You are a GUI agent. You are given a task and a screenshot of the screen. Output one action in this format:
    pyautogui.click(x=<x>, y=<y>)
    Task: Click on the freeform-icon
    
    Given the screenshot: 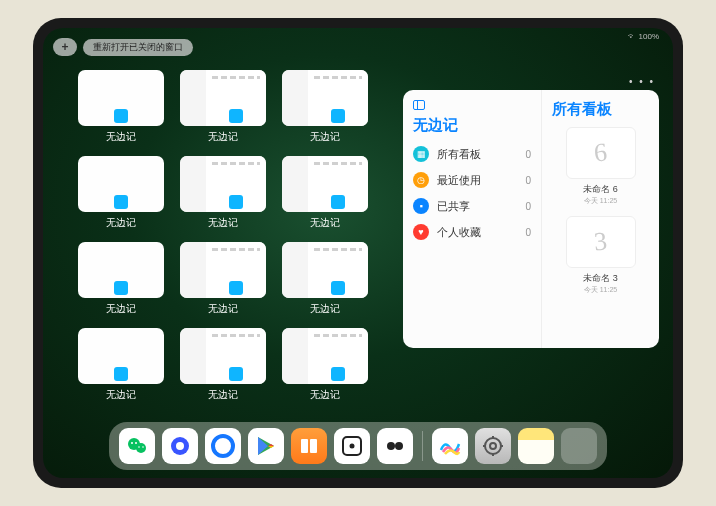 What is the action you would take?
    pyautogui.click(x=450, y=446)
    